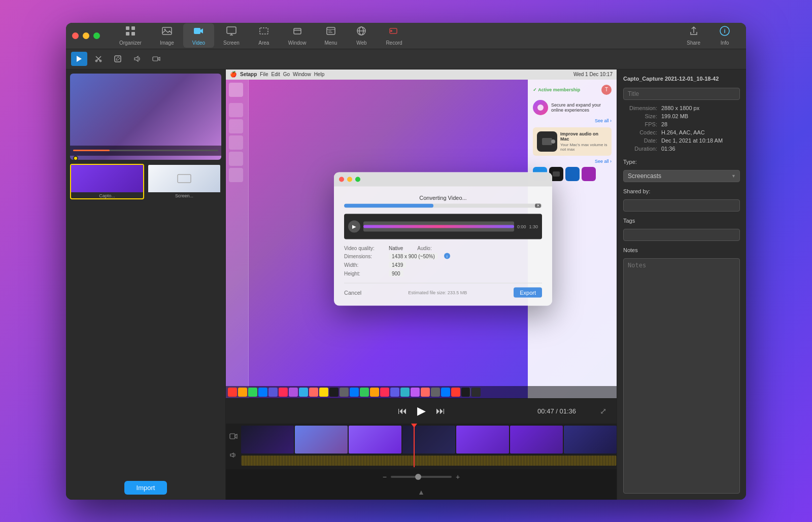 This screenshot has width=812, height=522. I want to click on duration-value: 01:36, so click(700, 149).